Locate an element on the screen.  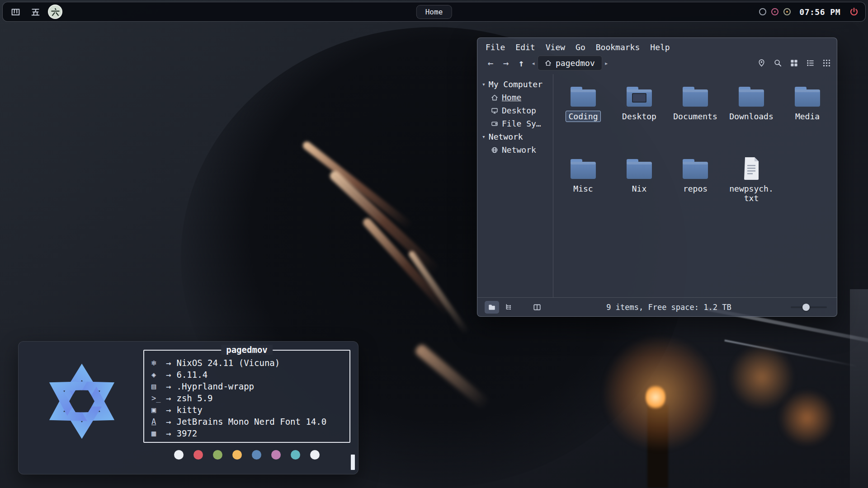
sidebar-section-computer: ▾ My Computer is located at coordinates (517, 84).